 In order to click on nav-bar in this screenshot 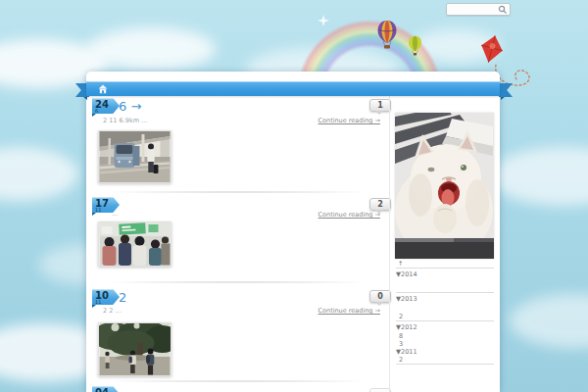, I will do `click(293, 88)`.